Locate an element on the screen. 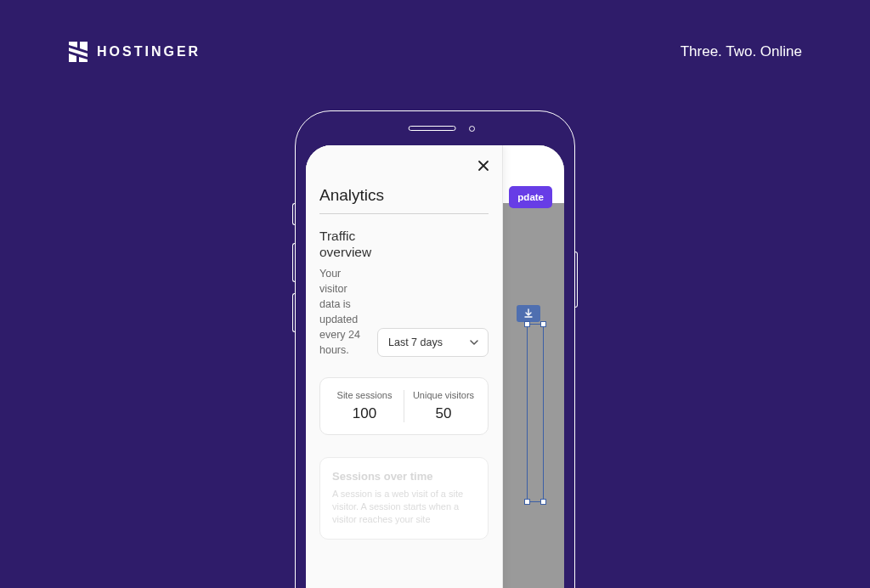 Image resolution: width=870 pixels, height=588 pixels. marketing-header: HOSTINGER Three. Two. Online is located at coordinates (435, 52).